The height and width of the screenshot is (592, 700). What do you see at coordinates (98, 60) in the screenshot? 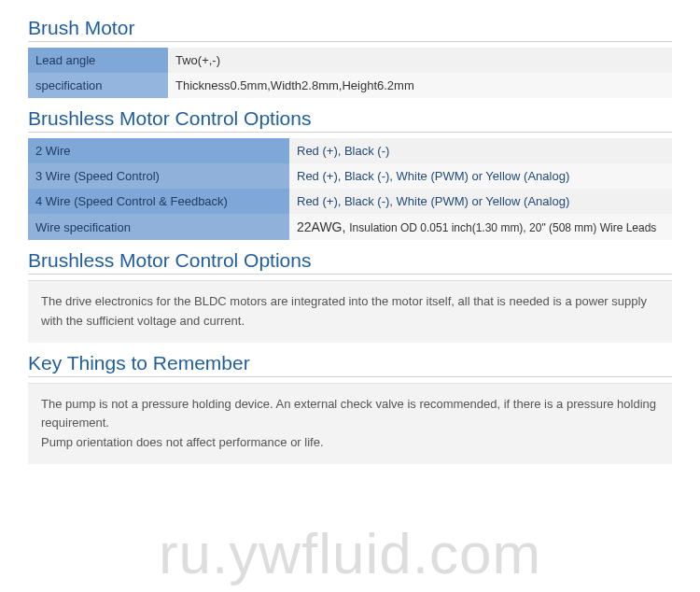
I see `row-label: Lead angle` at bounding box center [98, 60].